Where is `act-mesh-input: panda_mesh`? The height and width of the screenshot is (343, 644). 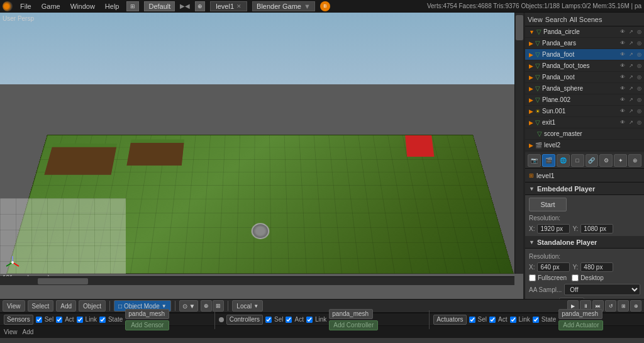 act-mesh-input: panda_mesh is located at coordinates (580, 314).